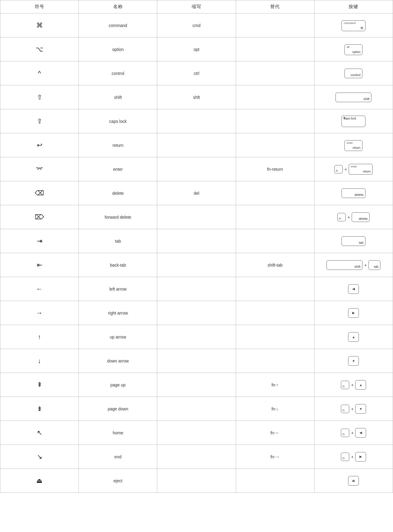 The image size is (393, 532). What do you see at coordinates (118, 313) in the screenshot?
I see `name-cell: right arrow` at bounding box center [118, 313].